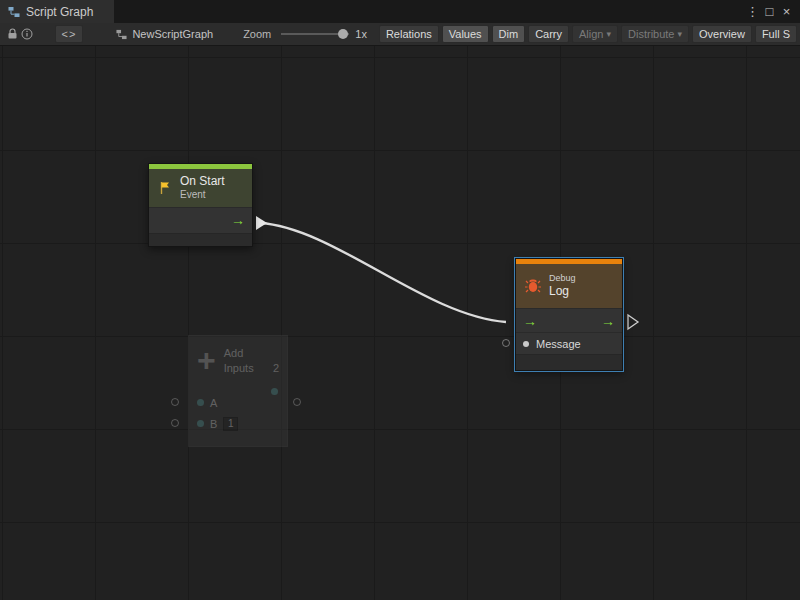  What do you see at coordinates (214, 424) in the screenshot?
I see `port-b-label: B` at bounding box center [214, 424].